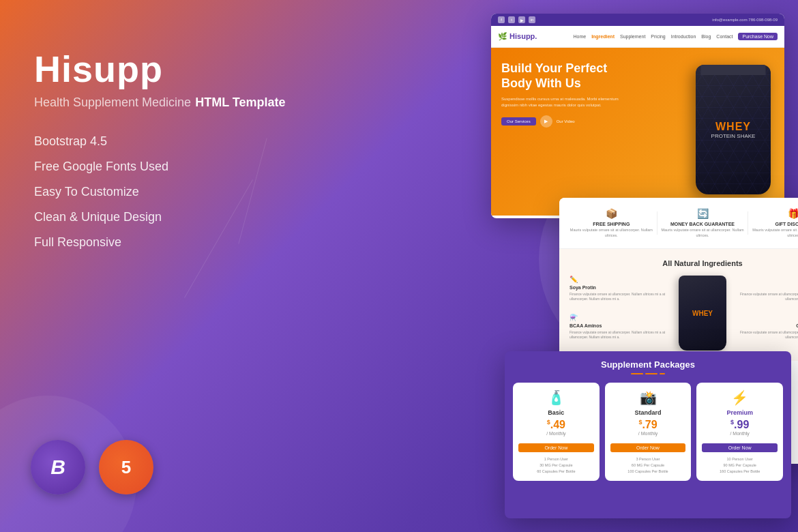  I want to click on purchase-button: Purchase Now, so click(758, 37).